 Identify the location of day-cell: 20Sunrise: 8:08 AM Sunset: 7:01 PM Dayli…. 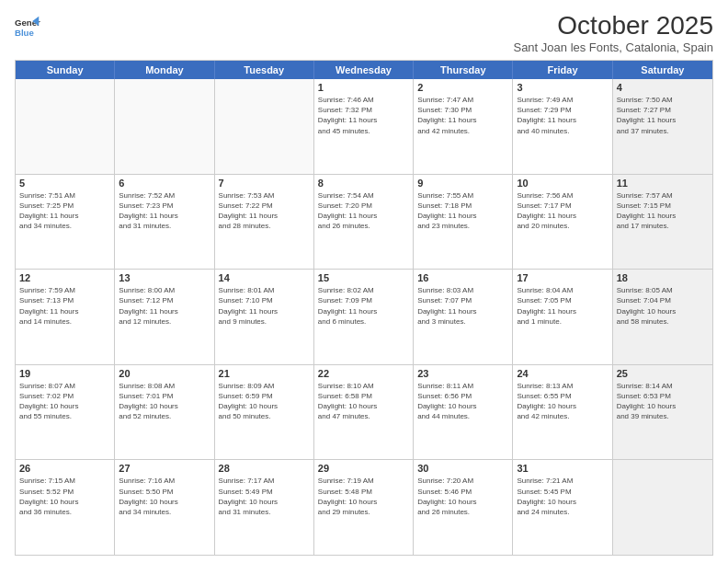
(165, 412).